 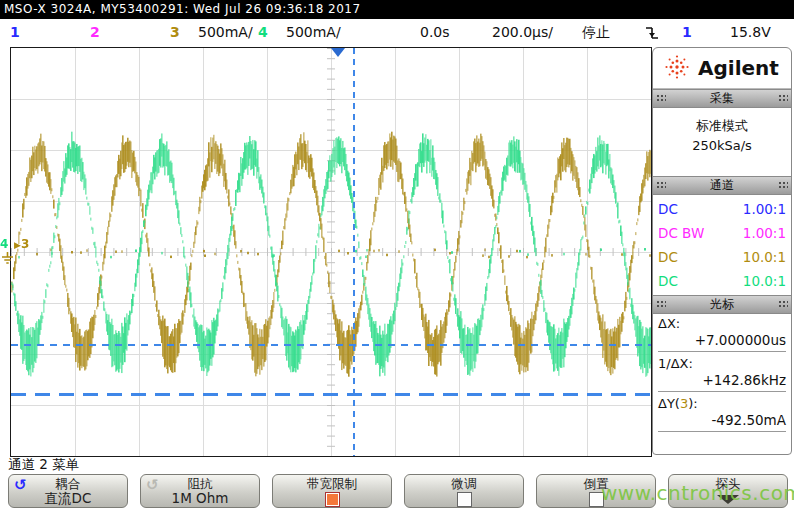 I want to click on cursor-readouts: ΔX: +7.000000us 1/ΔX: +142.86kHz ΔY(3): …, so click(x=722, y=375).